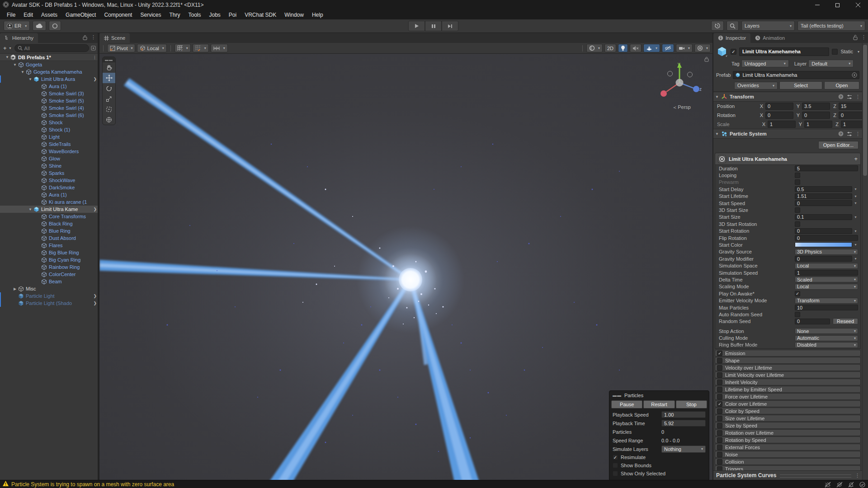 The image size is (868, 488). What do you see at coordinates (15, 289) in the screenshot?
I see `foldout-caret-icon: ▶` at bounding box center [15, 289].